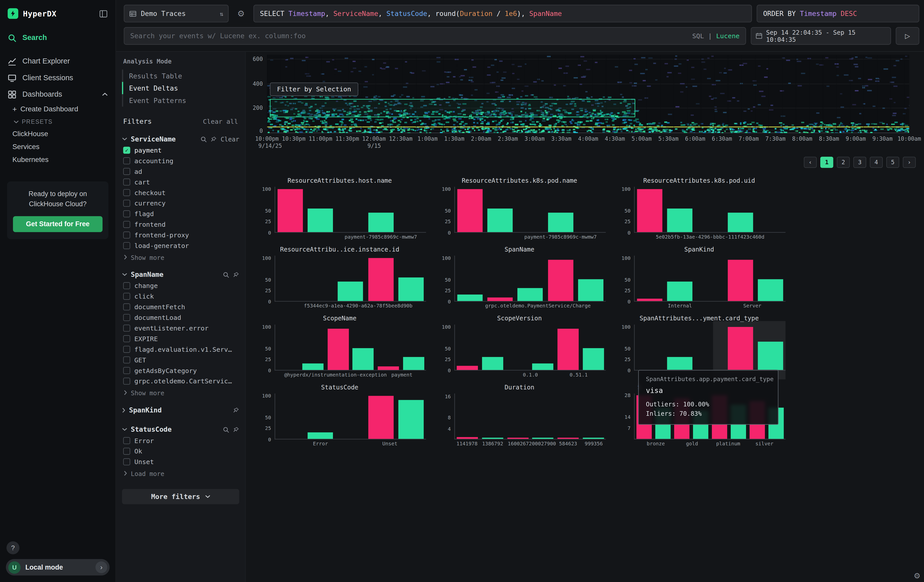 Image resolution: width=924 pixels, height=582 pixels. What do you see at coordinates (520, 349) in the screenshot?
I see `chart-scopeversion: ScopeVersion100502500.1.00.51.1` at bounding box center [520, 349].